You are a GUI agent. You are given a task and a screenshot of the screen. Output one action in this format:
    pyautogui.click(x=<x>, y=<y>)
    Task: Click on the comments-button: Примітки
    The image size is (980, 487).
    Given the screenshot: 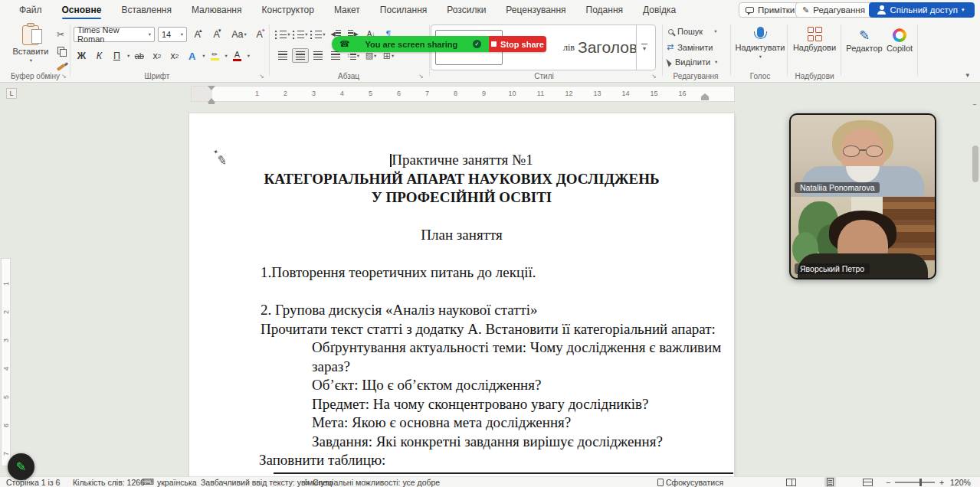 What is the action you would take?
    pyautogui.click(x=770, y=10)
    